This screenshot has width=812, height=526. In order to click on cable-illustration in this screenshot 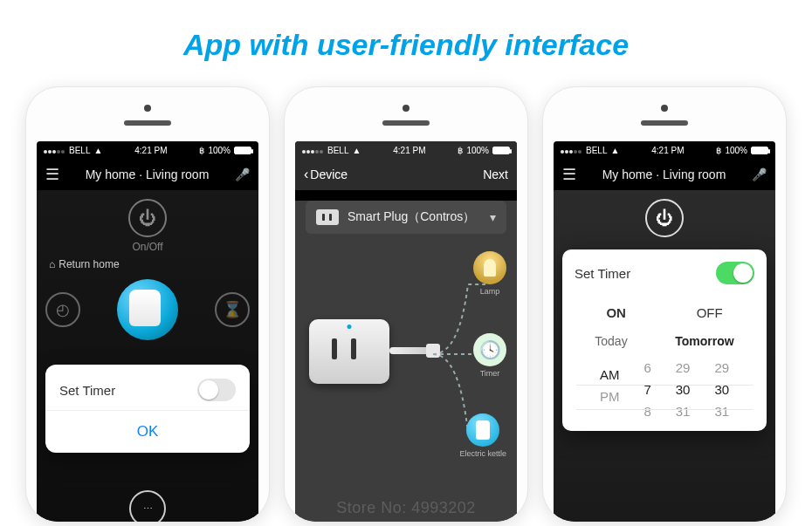, I will do `click(409, 351)`.